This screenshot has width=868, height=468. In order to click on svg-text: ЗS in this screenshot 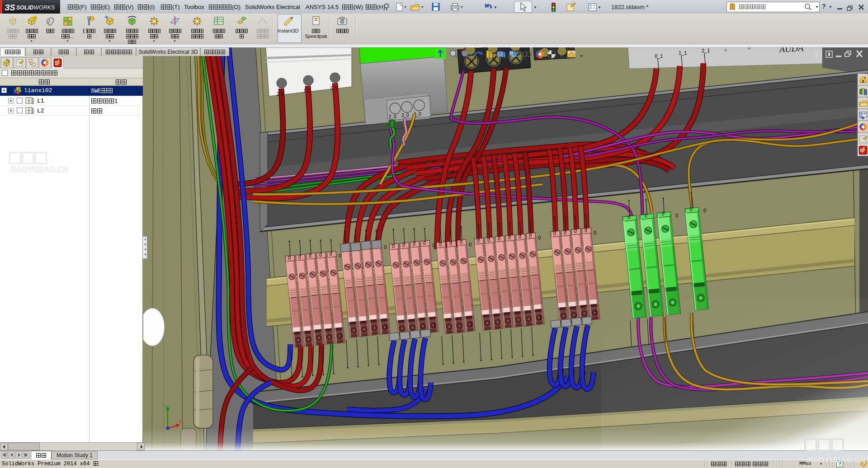, I will do `click(10, 8)`.